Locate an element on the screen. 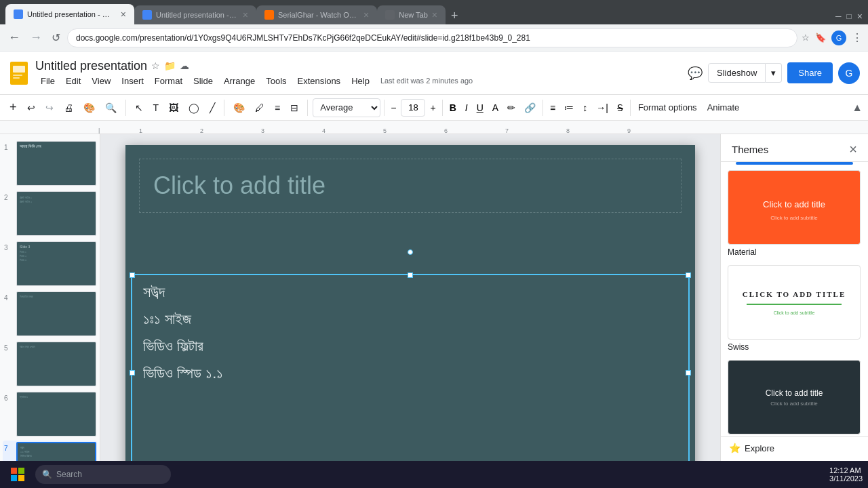 The image size is (868, 488). move-icon: 📁 is located at coordinates (170, 66).